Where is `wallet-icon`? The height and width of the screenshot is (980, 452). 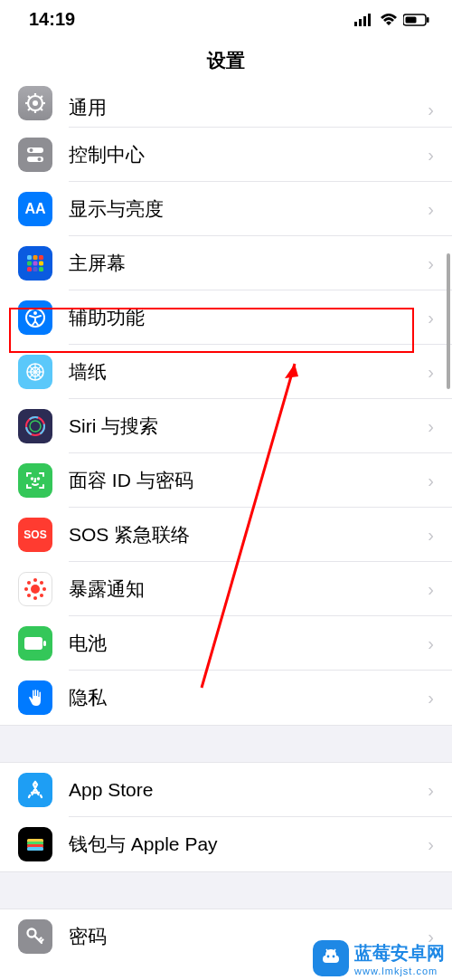 wallet-icon is located at coordinates (35, 844).